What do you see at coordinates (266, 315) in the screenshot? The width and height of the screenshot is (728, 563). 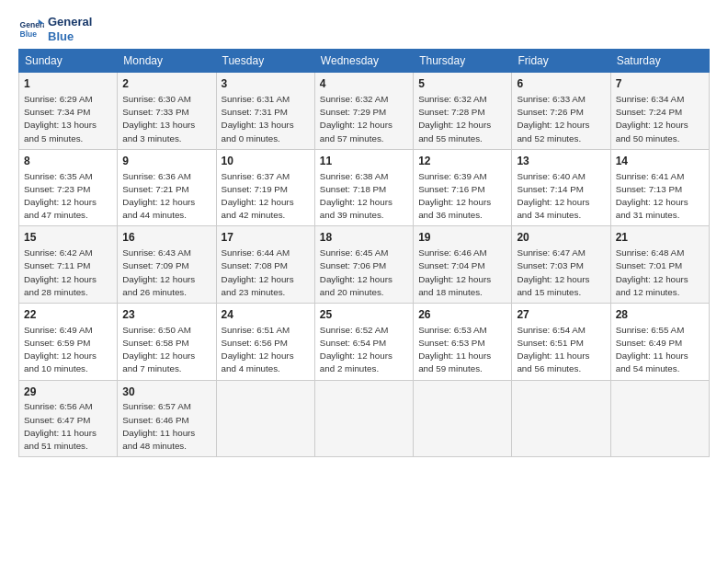 I see `day-number: 24` at bounding box center [266, 315].